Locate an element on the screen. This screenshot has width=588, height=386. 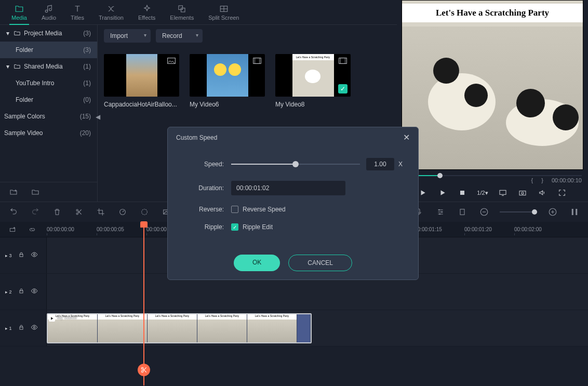
sidebar-item-folder-2: Folder (0) is located at coordinates (49, 100).